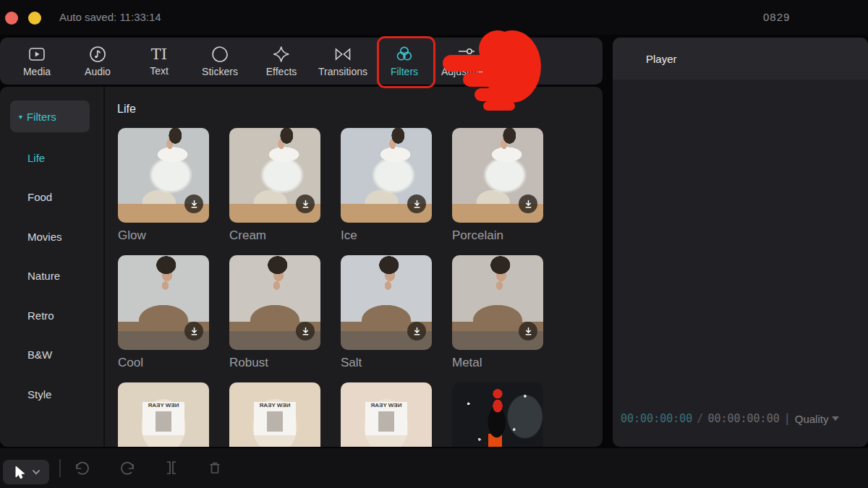  Describe the element at coordinates (434, 17) in the screenshot. I see `window-titlebar: Auto saved: 11:33:14 0829` at that location.